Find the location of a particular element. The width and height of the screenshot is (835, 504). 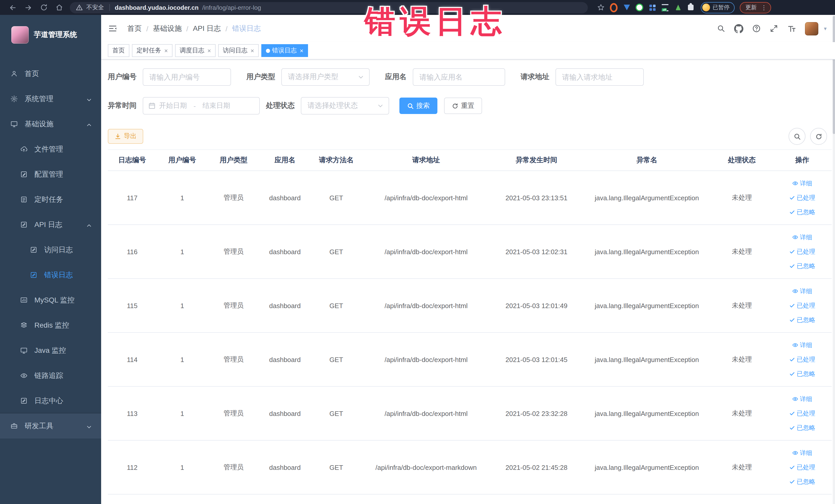

cell-status: 未处理 is located at coordinates (742, 359).